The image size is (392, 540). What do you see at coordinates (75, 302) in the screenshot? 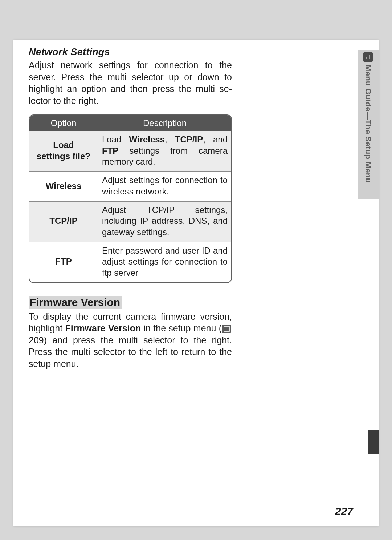
I see `heading-firmware-version: Firmware Version` at bounding box center [75, 302].